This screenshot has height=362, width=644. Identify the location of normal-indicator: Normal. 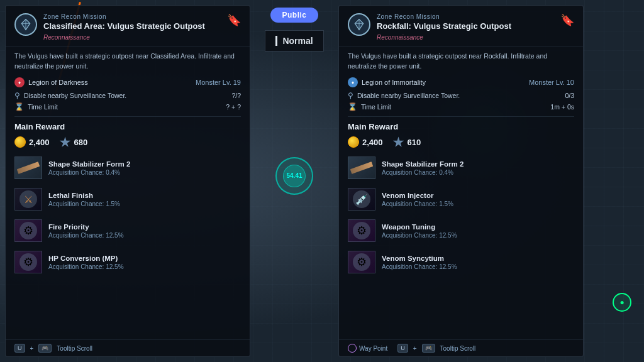
(294, 41).